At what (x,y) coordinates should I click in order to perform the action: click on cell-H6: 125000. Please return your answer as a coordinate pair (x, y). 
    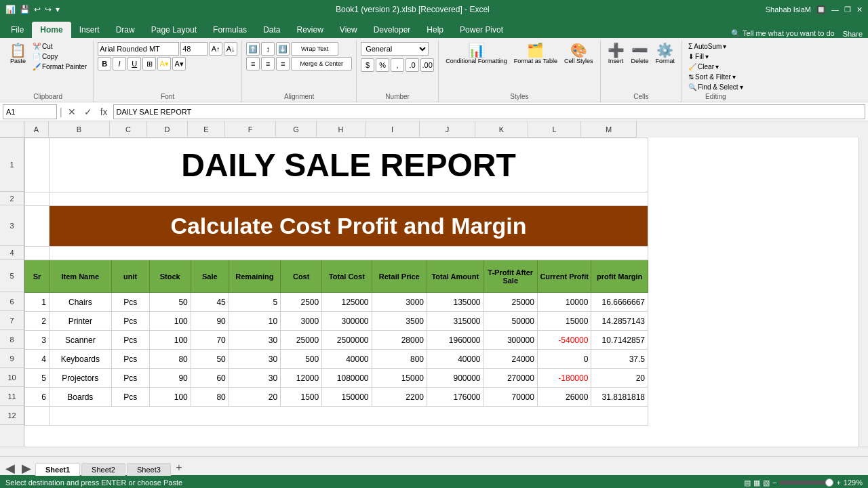
    Looking at the image, I should click on (347, 302).